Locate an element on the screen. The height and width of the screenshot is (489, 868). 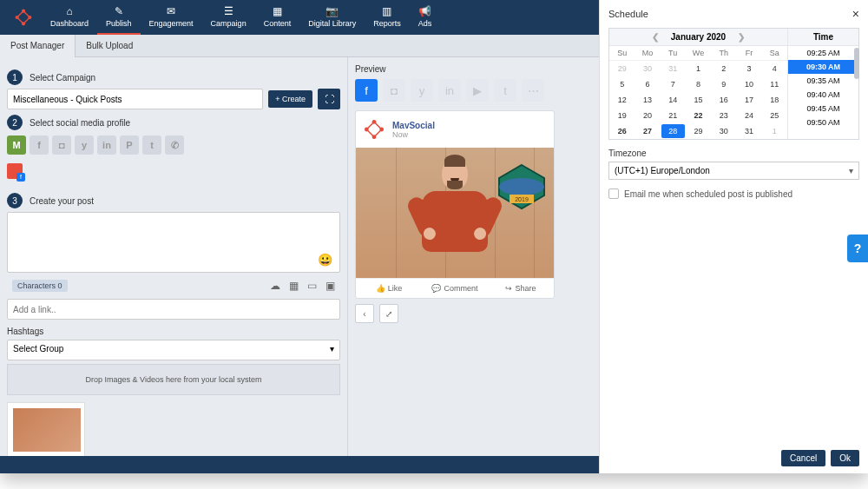
calendar-day: 6 is located at coordinates (648, 84).